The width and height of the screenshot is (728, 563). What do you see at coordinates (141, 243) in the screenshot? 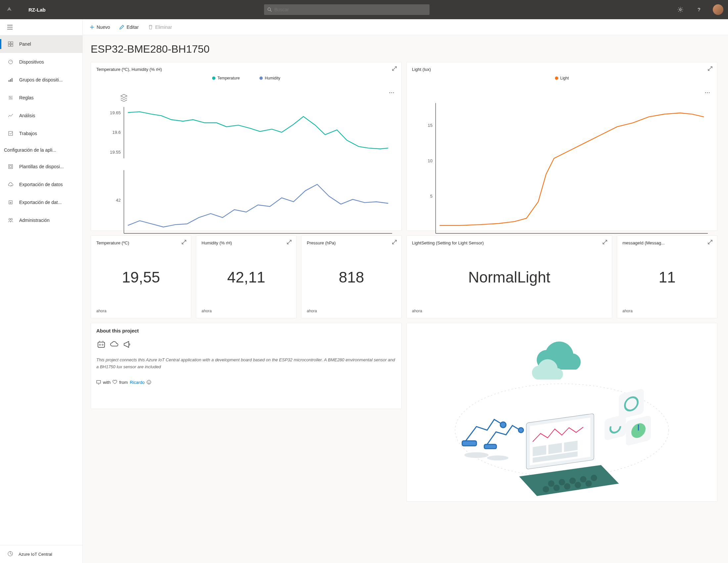
I see `tile-title: Temperature (ºC)` at bounding box center [141, 243].